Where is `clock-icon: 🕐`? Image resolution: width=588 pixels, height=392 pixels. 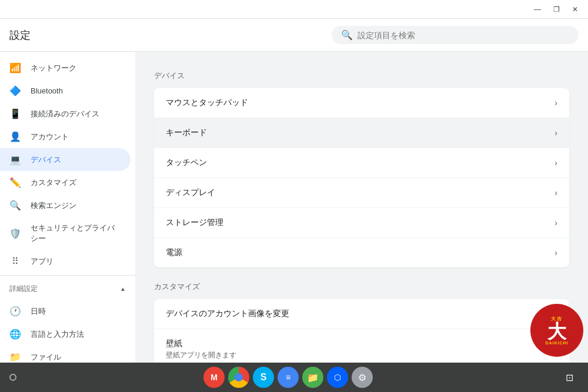 clock-icon: 🕐 is located at coordinates (15, 311).